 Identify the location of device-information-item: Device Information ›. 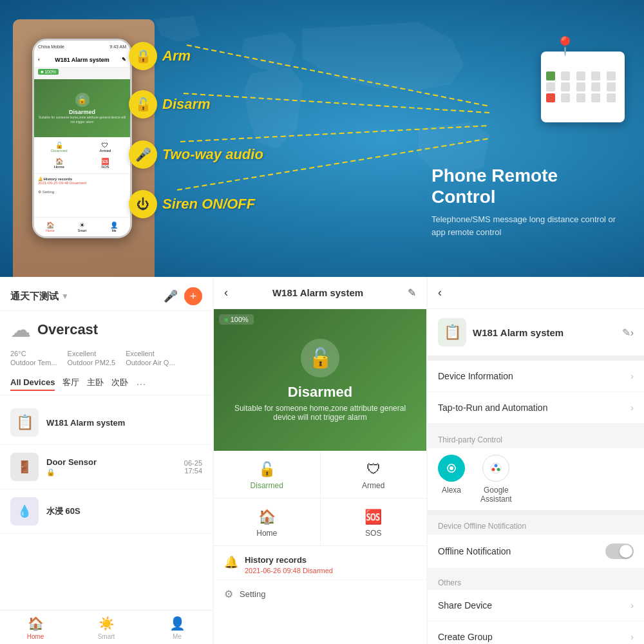
(536, 376).